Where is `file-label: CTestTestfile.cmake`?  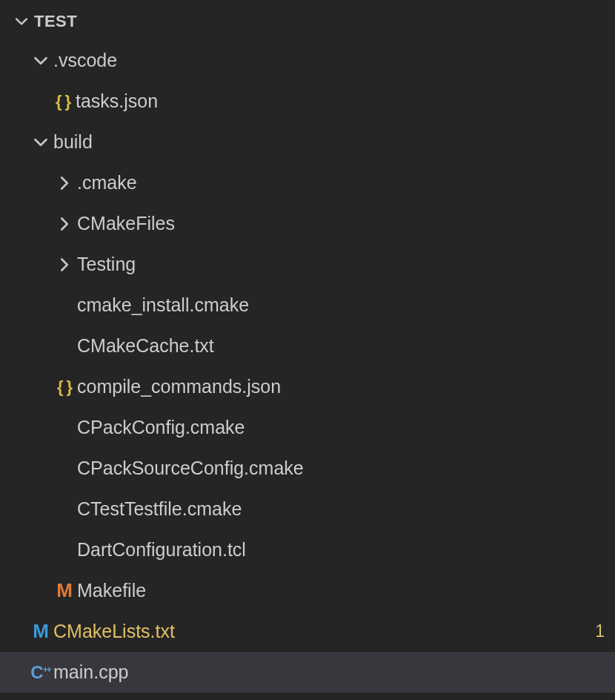 file-label: CTestTestfile.cmake is located at coordinates (341, 509).